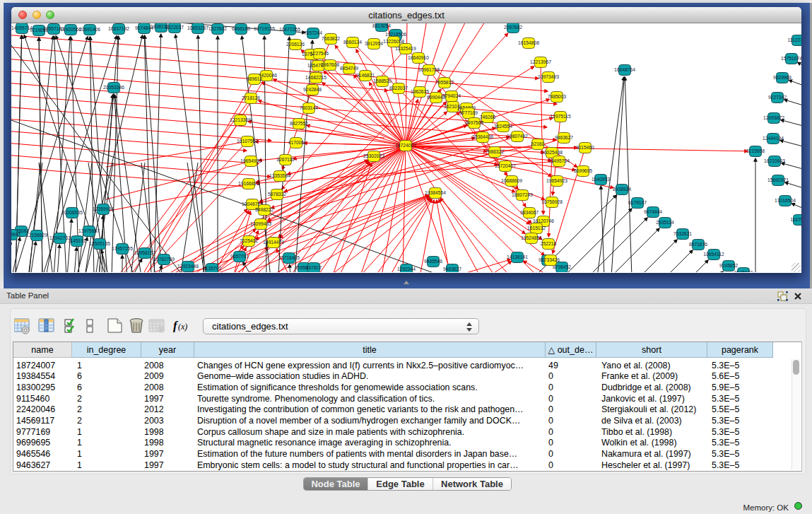 The image size is (812, 514). Describe the element at coordinates (773, 139) in the screenshot. I see `svg-text: 12444194` at that location.